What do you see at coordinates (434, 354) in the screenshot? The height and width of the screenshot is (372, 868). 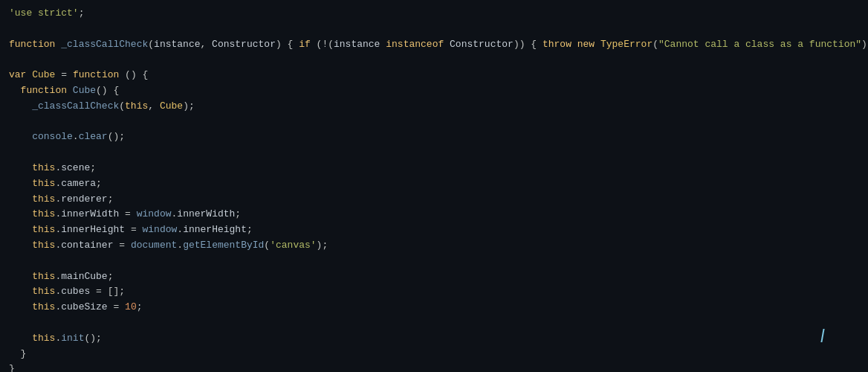 I see `code-line-23: }` at bounding box center [434, 354].